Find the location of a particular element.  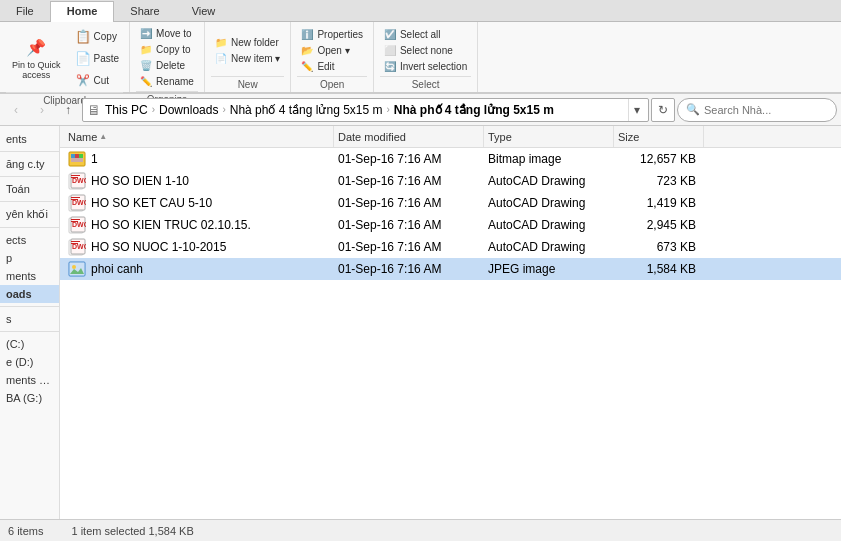

sidebar-item-ments: ments is located at coordinates (30, 276).